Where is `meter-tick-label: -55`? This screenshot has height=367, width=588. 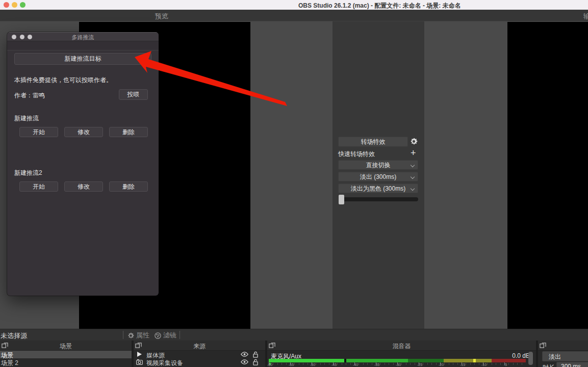
meter-tick-label: -55 is located at coordinates (291, 365).